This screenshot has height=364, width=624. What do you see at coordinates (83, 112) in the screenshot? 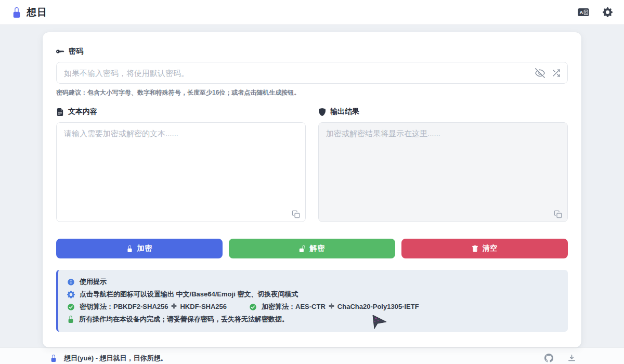
I see `input-label: 文本内容` at bounding box center [83, 112].